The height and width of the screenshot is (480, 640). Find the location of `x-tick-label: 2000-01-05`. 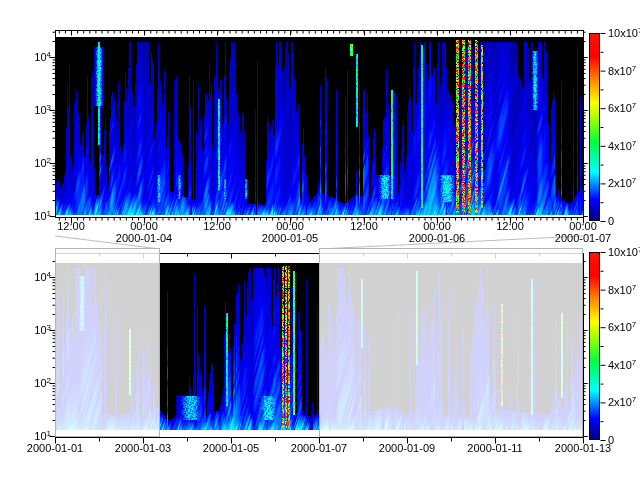

x-tick-label: 2000-01-05 is located at coordinates (231, 448).